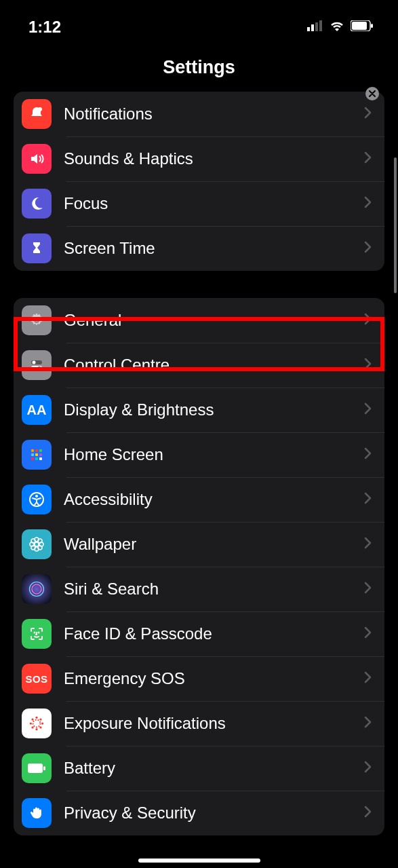 This screenshot has height=868, width=398. What do you see at coordinates (199, 768) in the screenshot?
I see `row-battery: Battery` at bounding box center [199, 768].